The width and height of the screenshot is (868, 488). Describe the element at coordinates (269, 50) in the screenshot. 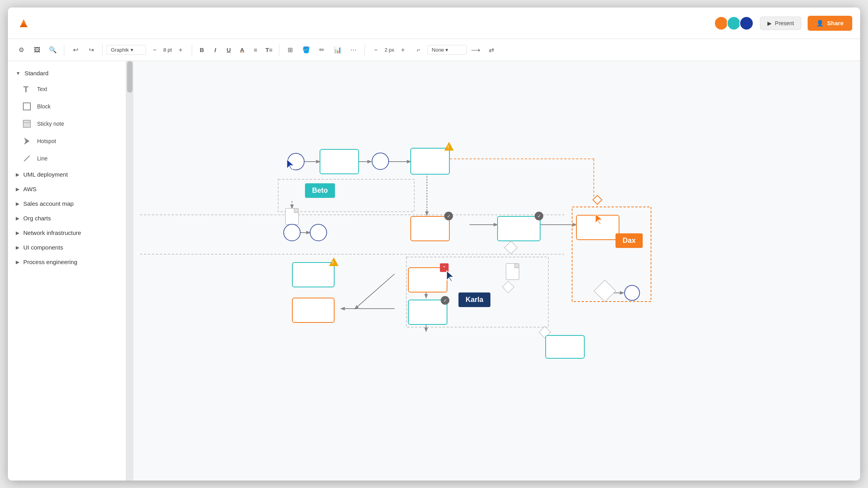

I see `list-button: T≡` at that location.